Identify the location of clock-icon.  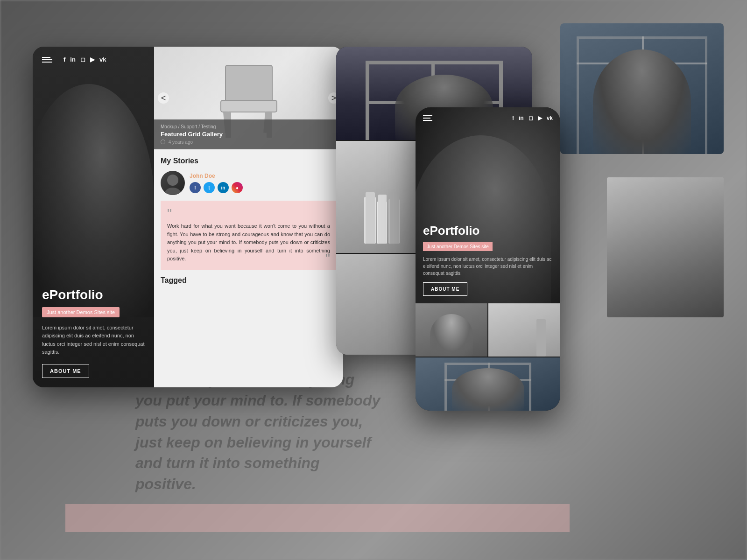
(163, 142).